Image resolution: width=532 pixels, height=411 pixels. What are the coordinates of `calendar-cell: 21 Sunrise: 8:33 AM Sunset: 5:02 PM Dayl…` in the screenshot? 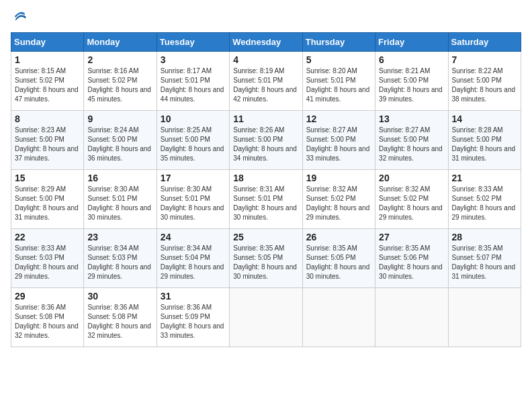 It's located at (484, 199).